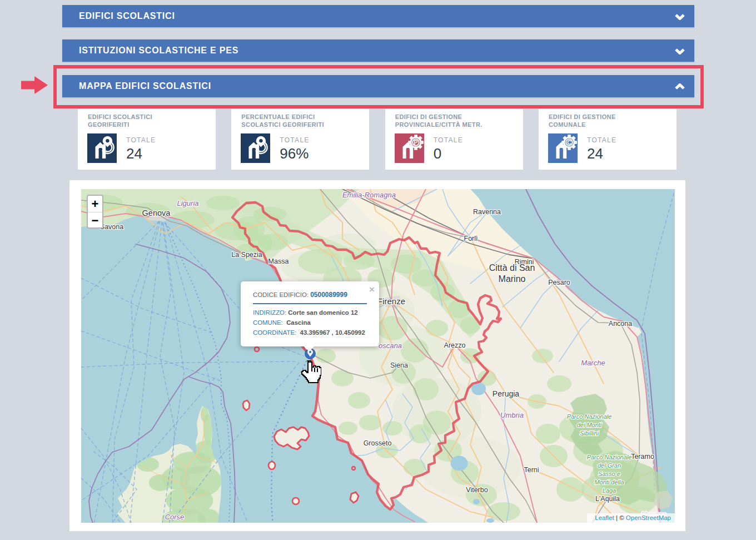  Describe the element at coordinates (369, 195) in the screenshot. I see `svg-text: Emilia-Romagna` at that location.